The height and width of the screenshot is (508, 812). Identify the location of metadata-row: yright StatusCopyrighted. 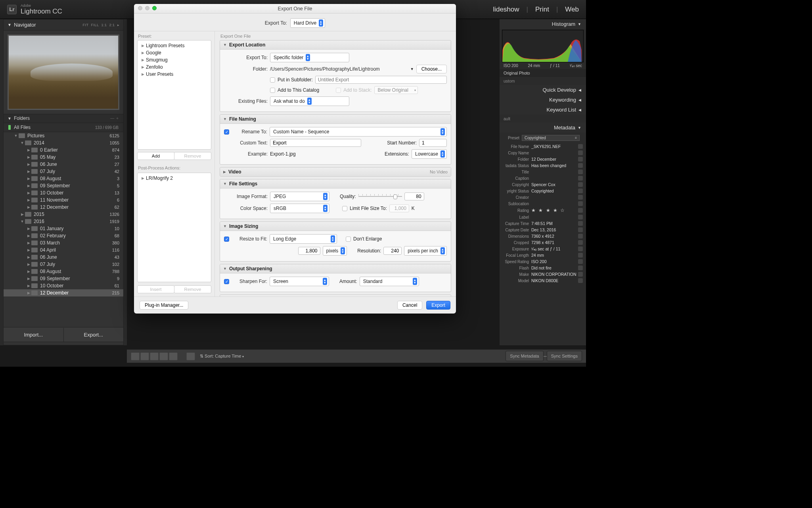
(543, 191).